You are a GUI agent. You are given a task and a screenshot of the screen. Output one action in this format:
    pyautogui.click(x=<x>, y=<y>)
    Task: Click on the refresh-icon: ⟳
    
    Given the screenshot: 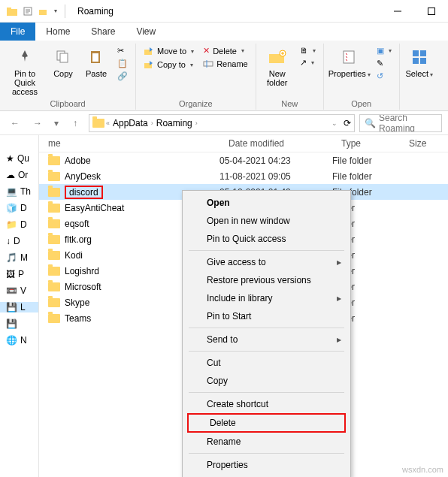 What is the action you would take?
    pyautogui.click(x=347, y=123)
    